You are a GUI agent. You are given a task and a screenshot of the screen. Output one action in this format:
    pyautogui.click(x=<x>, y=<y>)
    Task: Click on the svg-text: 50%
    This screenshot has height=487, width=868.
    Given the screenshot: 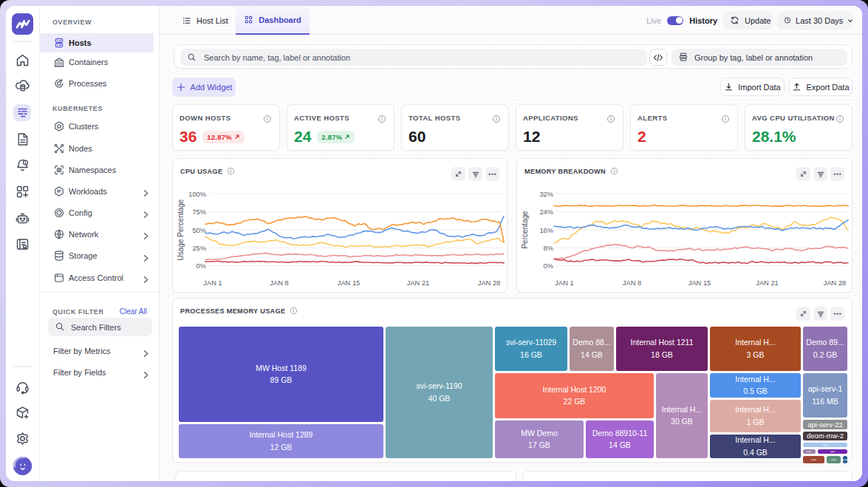 What is the action you would take?
    pyautogui.click(x=199, y=231)
    